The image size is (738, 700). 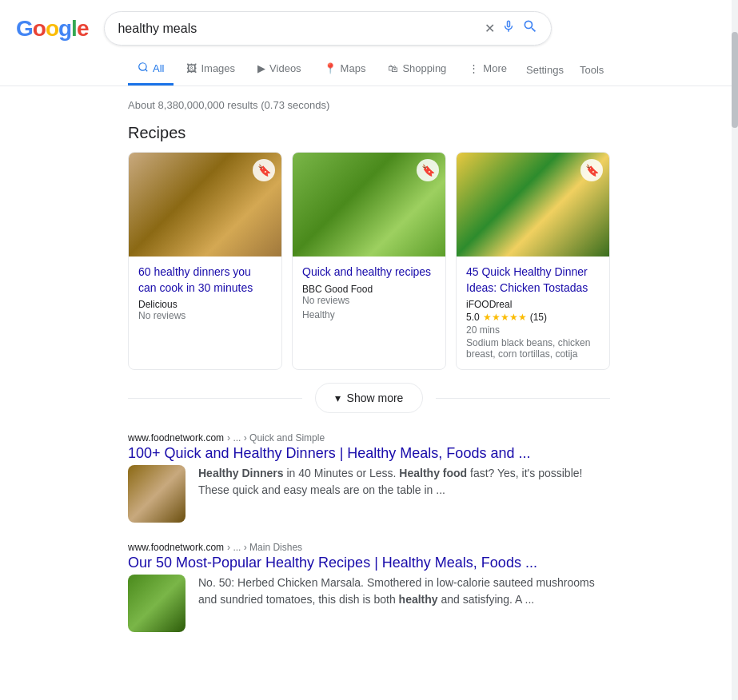 What do you see at coordinates (369, 205) in the screenshot?
I see `recipe-image-1: 🔖` at bounding box center [369, 205].